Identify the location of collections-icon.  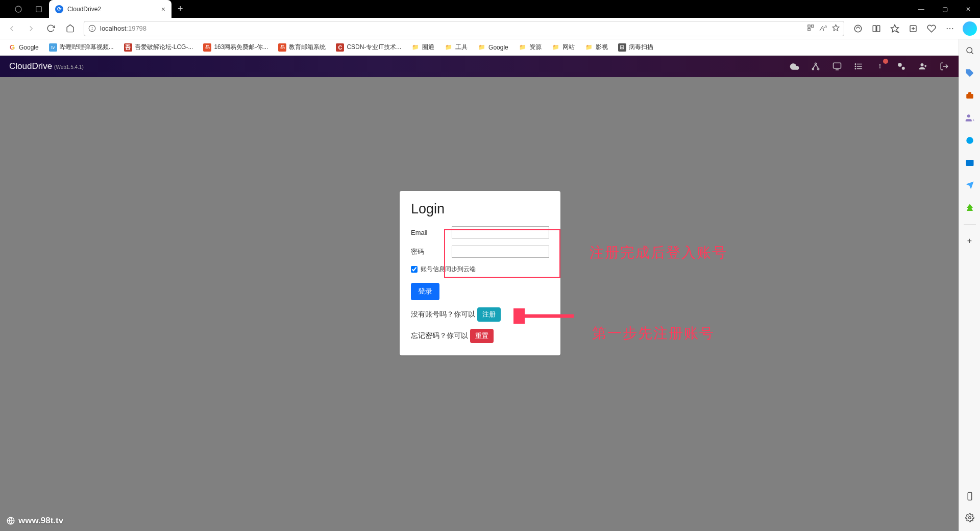
(913, 29).